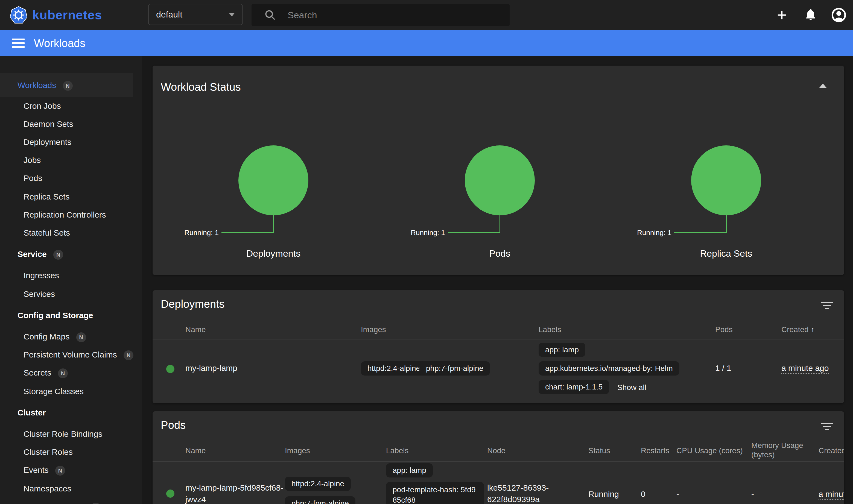 The height and width of the screenshot is (504, 853). What do you see at coordinates (71, 294) in the screenshot?
I see `sidebar-item-services: Services` at bounding box center [71, 294].